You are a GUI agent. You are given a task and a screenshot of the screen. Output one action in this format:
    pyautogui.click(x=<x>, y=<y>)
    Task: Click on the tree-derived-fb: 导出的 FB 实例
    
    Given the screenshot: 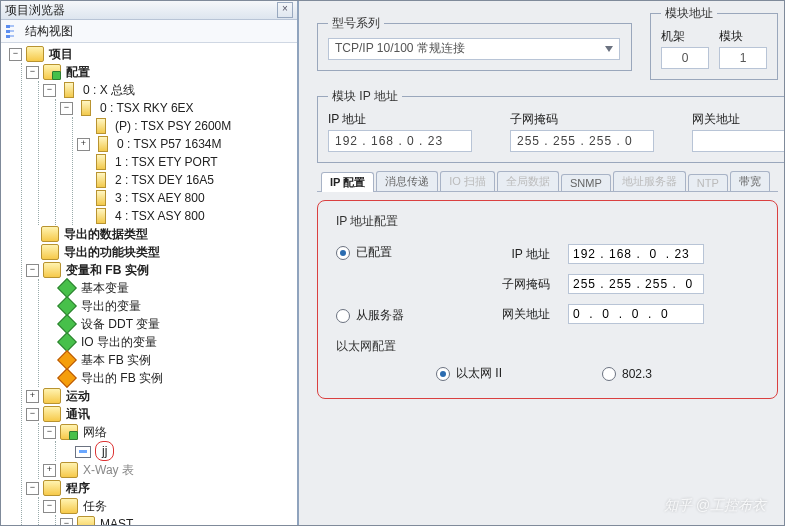 What is the action you would take?
    pyautogui.click(x=122, y=378)
    